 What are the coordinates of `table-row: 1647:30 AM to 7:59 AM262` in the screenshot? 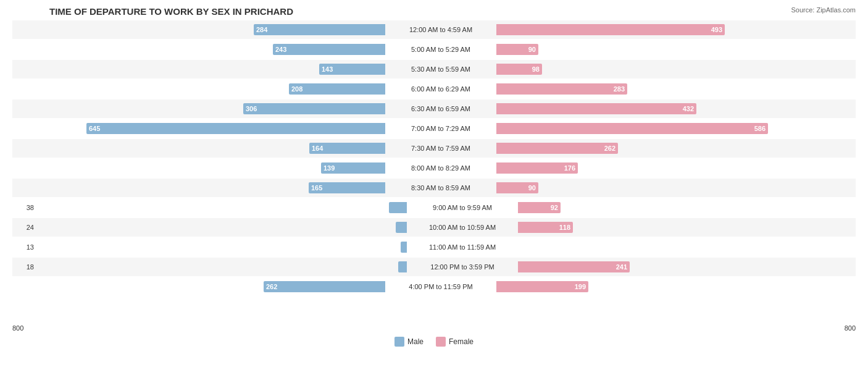 It's located at (434, 148).